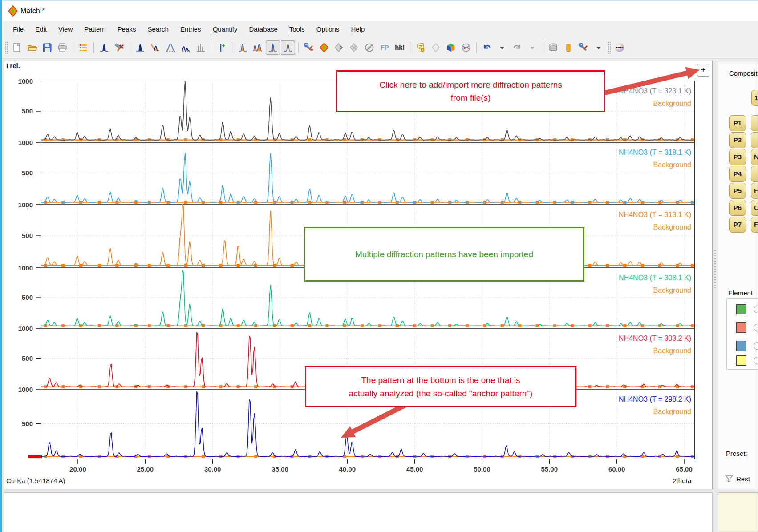 This screenshot has height=532, width=758. I want to click on menu-item-options: Options, so click(328, 29).